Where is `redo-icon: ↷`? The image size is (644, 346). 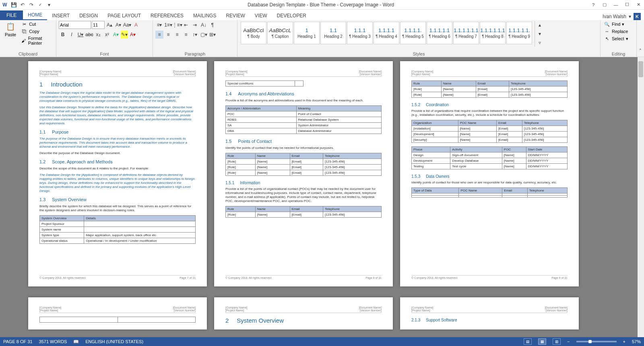
redo-icon: ↷ is located at coordinates (31, 5).